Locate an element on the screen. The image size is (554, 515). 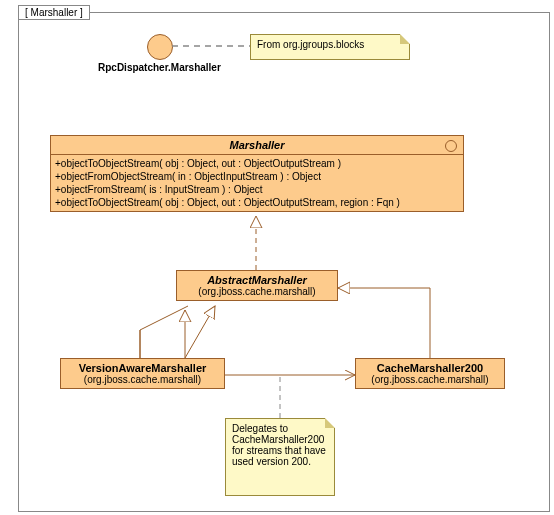
class-abstract-marshaller-pkg: (org.jboss.cache.marshall) is located at coordinates (257, 293).